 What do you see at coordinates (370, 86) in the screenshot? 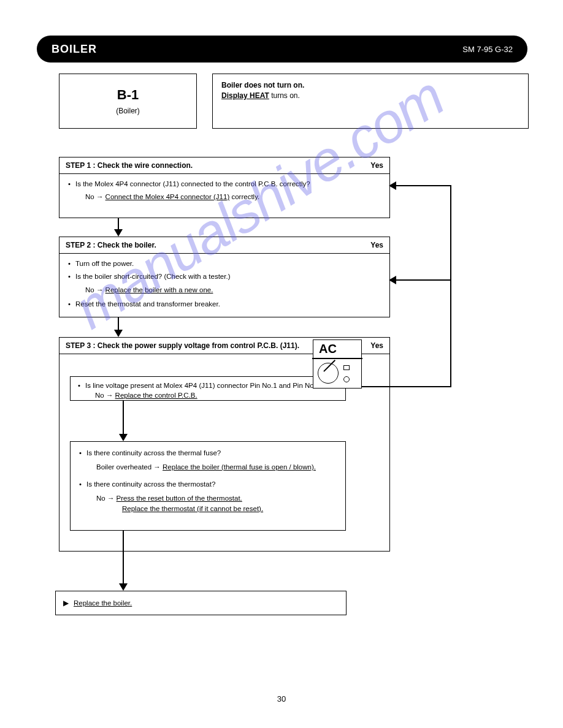
I see `desc-line1: Boiler does not turn on.` at bounding box center [370, 86].